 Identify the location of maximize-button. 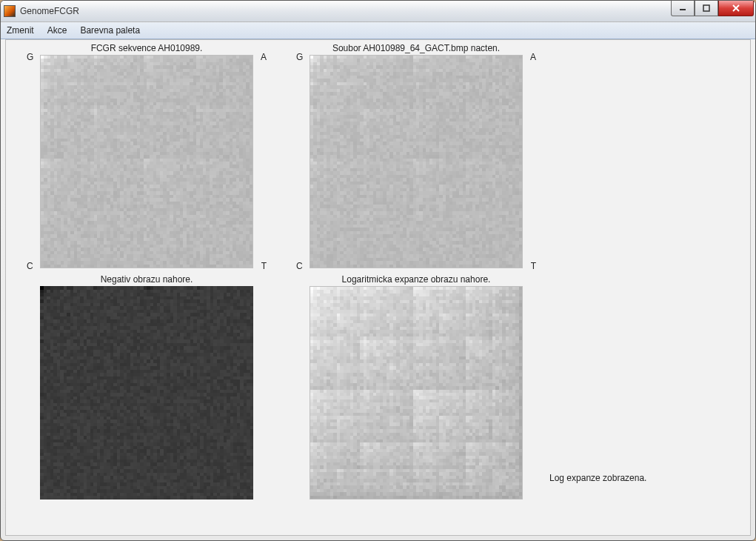
(706, 9).